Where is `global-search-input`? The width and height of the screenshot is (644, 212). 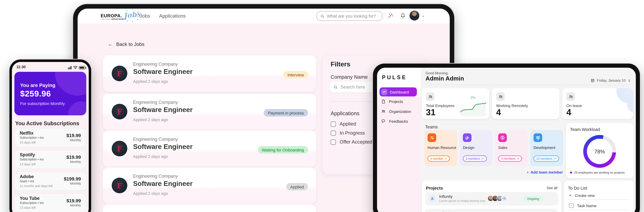
global-search-input is located at coordinates (353, 16).